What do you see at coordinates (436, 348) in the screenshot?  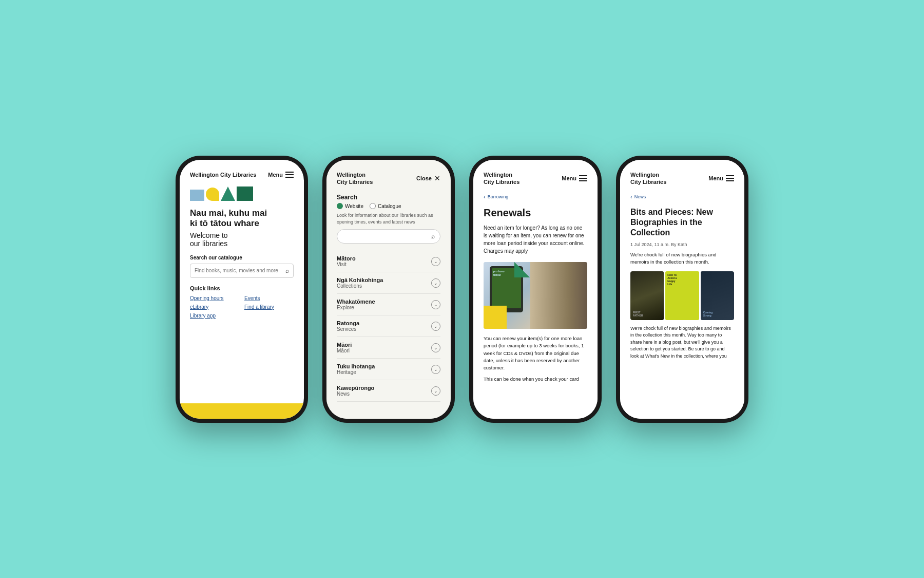 I see `expand-icon-maori: ⌄` at bounding box center [436, 348].